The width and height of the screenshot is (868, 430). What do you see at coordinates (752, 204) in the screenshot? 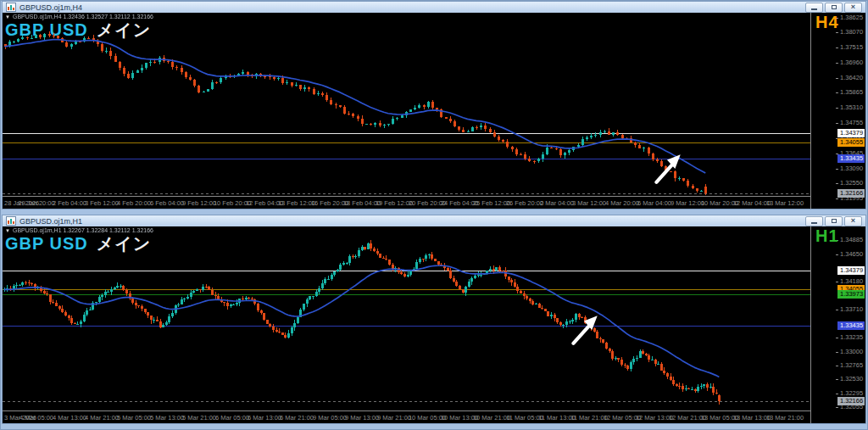
I see `x-axis-label: 12 Mar 04:00` at bounding box center [752, 204].